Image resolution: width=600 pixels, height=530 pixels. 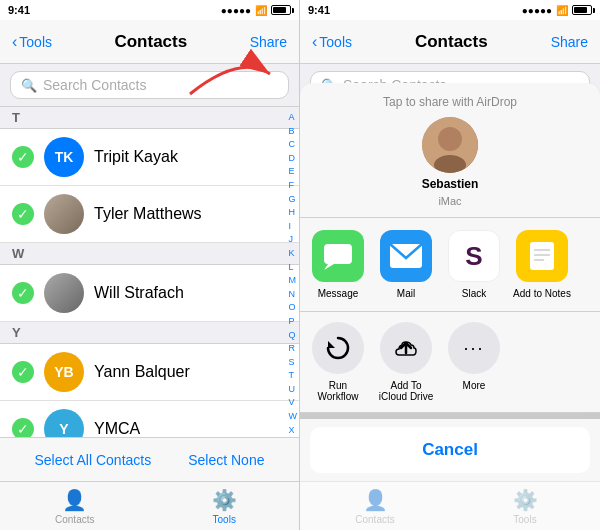 I want to click on contacts-icon-right: 👤, so click(x=376, y=500).